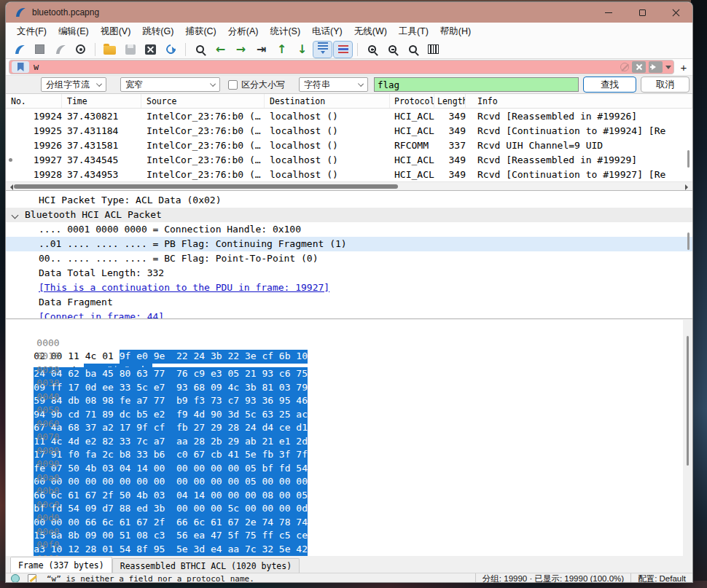 The width and height of the screenshot is (707, 588). I want to click on column-header: Length, so click(450, 101).